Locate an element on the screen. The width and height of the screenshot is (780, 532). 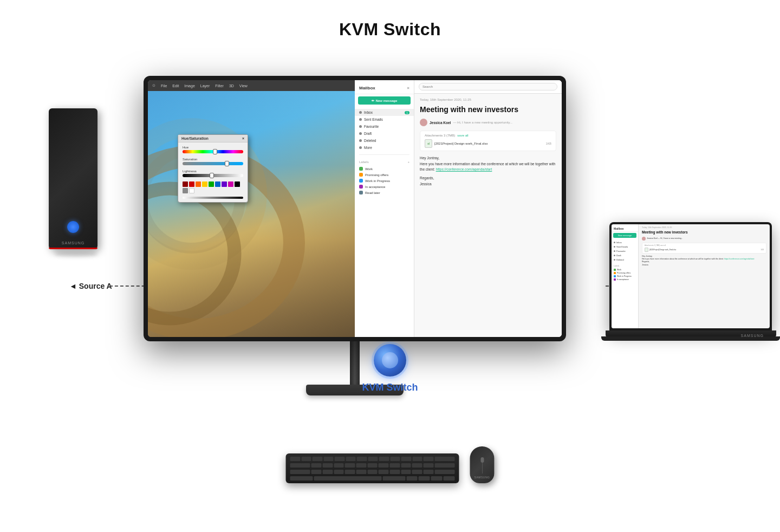
label-wip: Work in Progress is located at coordinates (385, 181).